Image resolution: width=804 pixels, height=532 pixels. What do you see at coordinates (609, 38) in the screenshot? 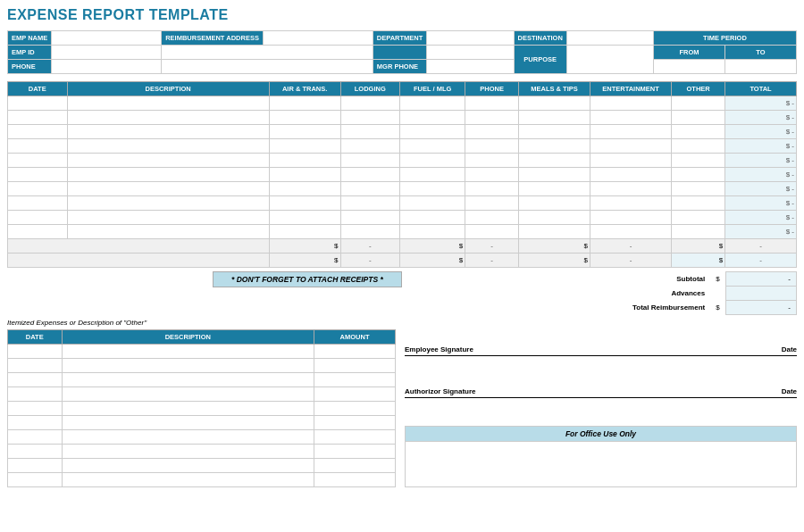
I see `destination-value` at bounding box center [609, 38].